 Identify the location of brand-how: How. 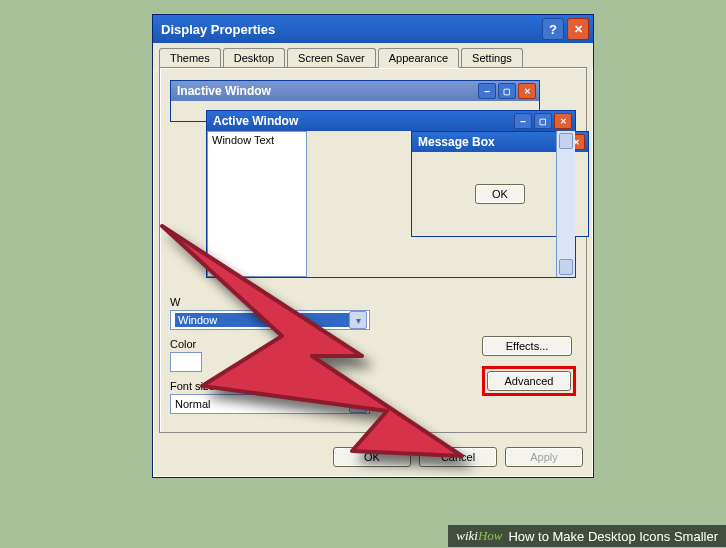
(490, 536).